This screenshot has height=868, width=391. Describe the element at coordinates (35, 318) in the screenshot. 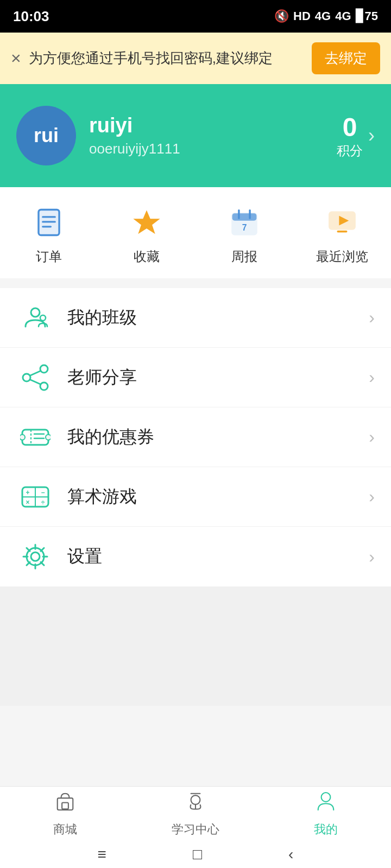

I see `class-icon` at that location.